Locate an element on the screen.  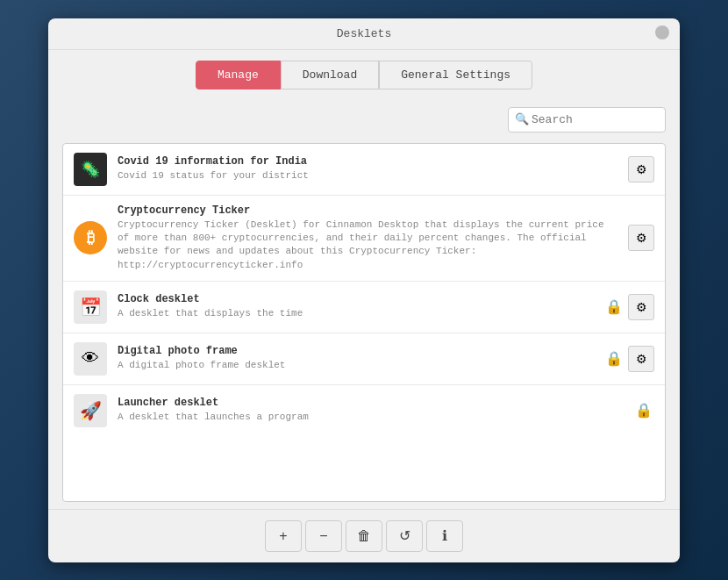
undo-button: ↺ is located at coordinates (404, 536).